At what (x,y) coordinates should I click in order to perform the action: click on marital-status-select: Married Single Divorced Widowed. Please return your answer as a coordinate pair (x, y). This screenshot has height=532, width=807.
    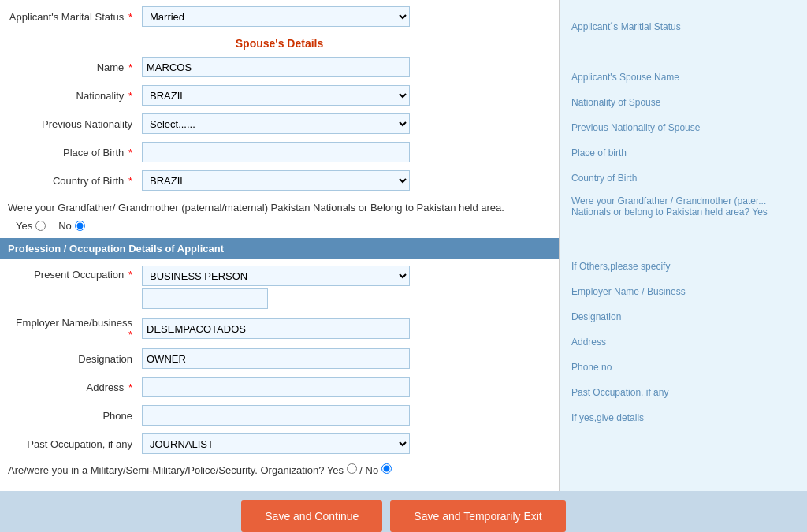
    Looking at the image, I should click on (276, 17).